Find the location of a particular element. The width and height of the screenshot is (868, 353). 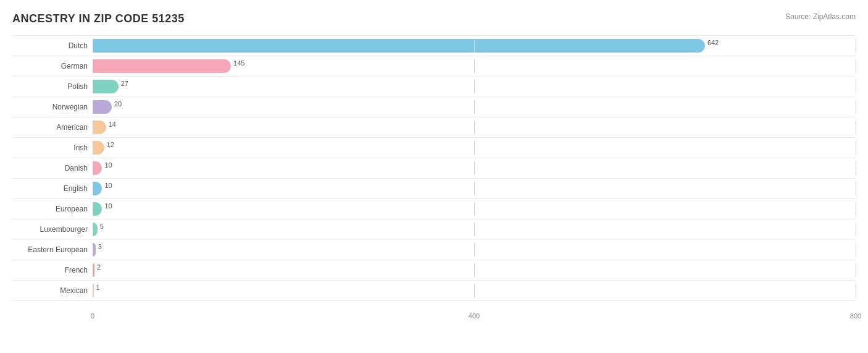

bar-track: 12 is located at coordinates (474, 148).